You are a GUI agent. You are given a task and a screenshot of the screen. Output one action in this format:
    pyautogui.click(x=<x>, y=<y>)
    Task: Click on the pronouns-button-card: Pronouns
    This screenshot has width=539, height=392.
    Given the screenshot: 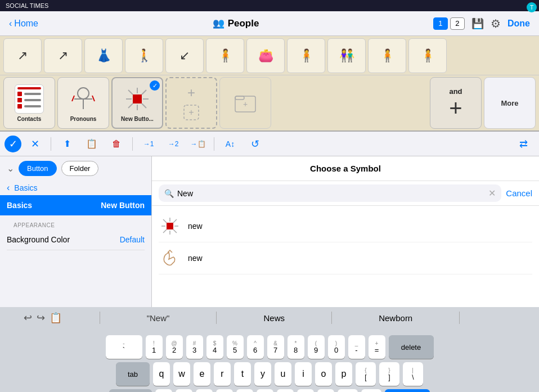 What is the action you would take?
    pyautogui.click(x=83, y=103)
    